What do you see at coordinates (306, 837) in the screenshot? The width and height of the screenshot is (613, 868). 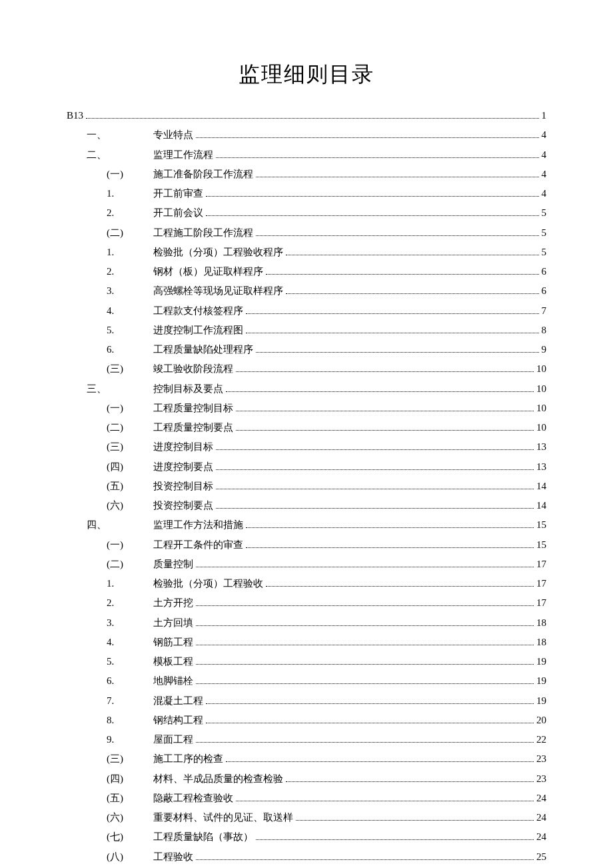 I see `toc-entry: (七)工程质量缺陷（事故）24` at bounding box center [306, 837].